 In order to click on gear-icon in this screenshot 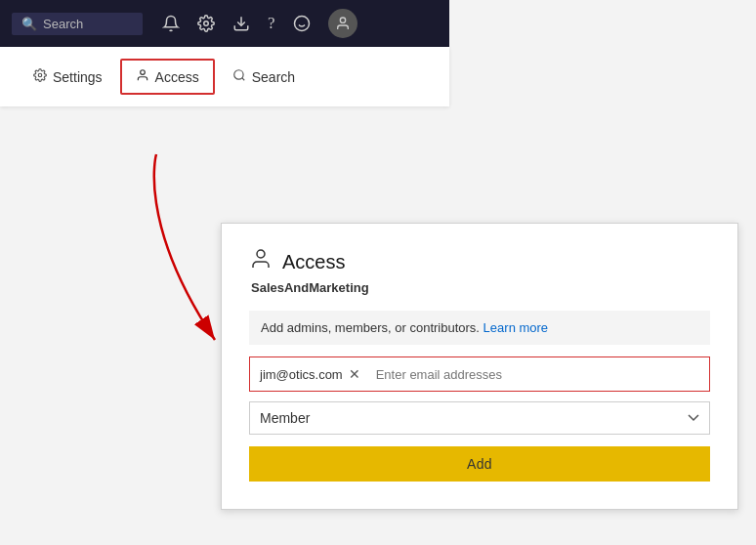, I will do `click(206, 23)`.